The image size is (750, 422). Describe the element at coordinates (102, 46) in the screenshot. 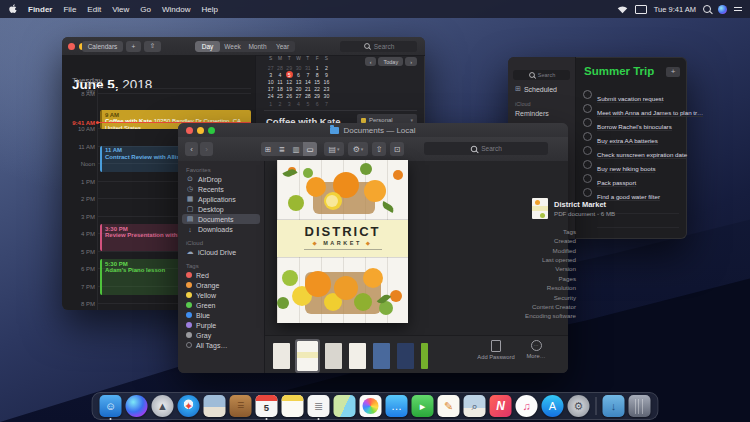

I see `calendars-button: Calendars` at that location.